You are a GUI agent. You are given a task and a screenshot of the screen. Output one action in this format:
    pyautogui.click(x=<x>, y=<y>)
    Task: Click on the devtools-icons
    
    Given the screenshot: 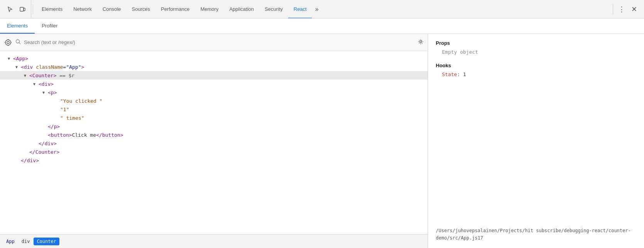 What is the action you would take?
    pyautogui.click(x=16, y=9)
    